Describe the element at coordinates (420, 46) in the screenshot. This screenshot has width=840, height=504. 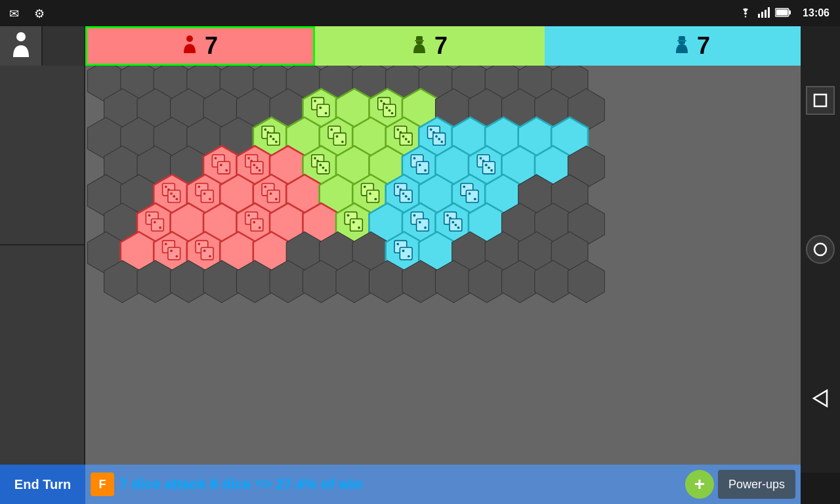
I see `player-area: 7 7 7` at that location.